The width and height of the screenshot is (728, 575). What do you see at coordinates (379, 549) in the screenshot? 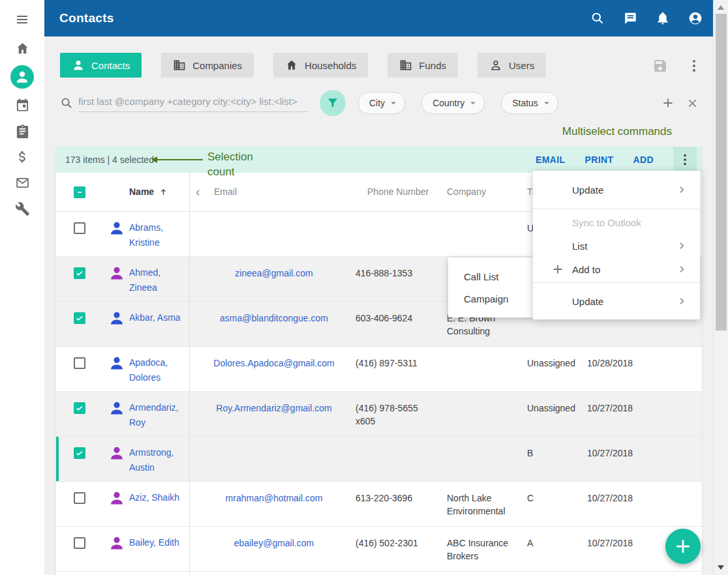
I see `table-row: Bailey, Edithebailey@gmail.com(416) 502-…` at bounding box center [379, 549].